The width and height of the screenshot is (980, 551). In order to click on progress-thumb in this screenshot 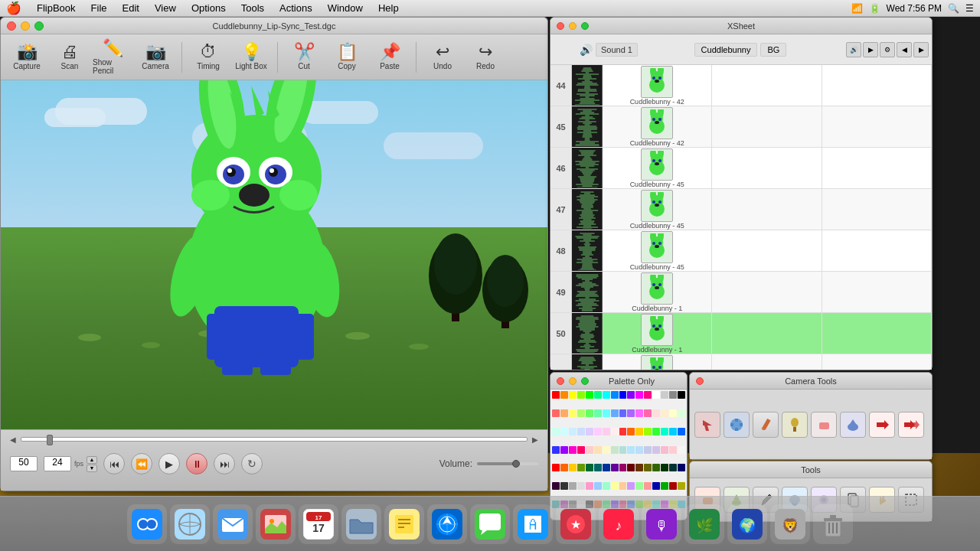, I will do `click(50, 440)`.